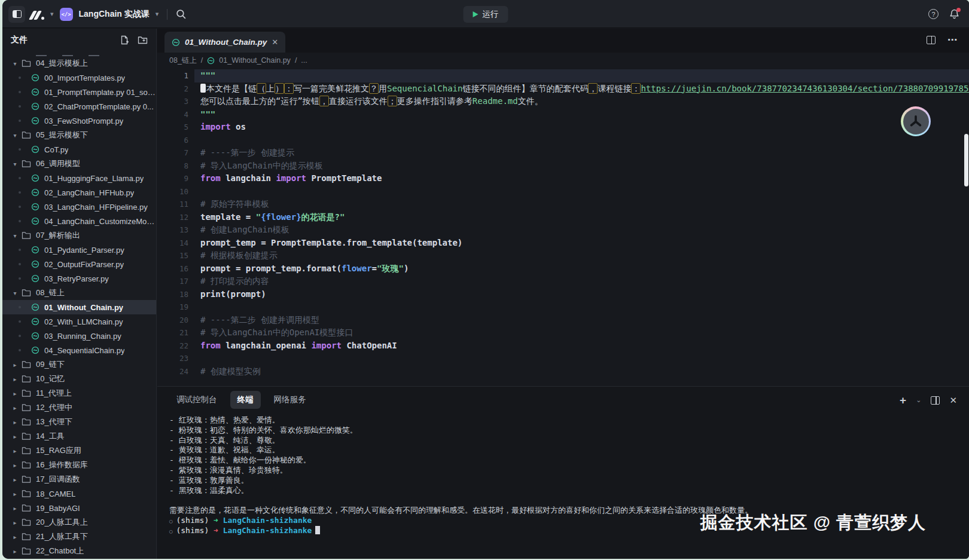  I want to click on new-folder-icon, so click(142, 40).